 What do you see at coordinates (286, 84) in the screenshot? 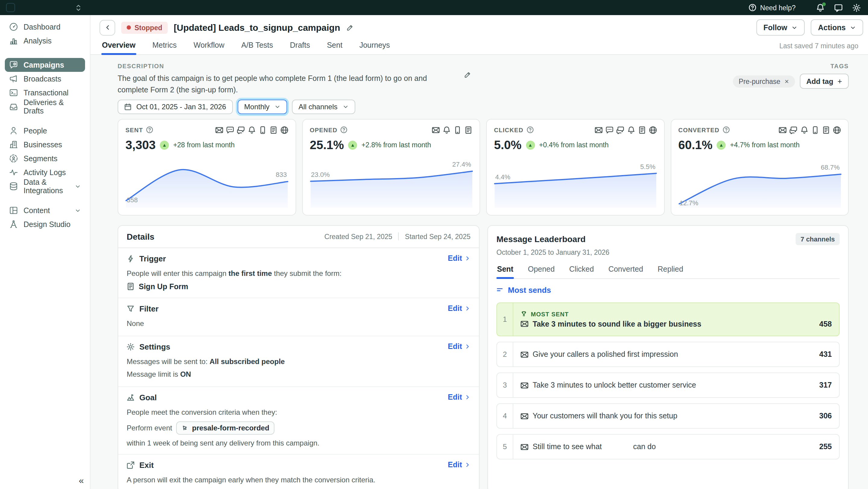
I see `description-text: The goal of this campaign is to get peop…` at bounding box center [286, 84].